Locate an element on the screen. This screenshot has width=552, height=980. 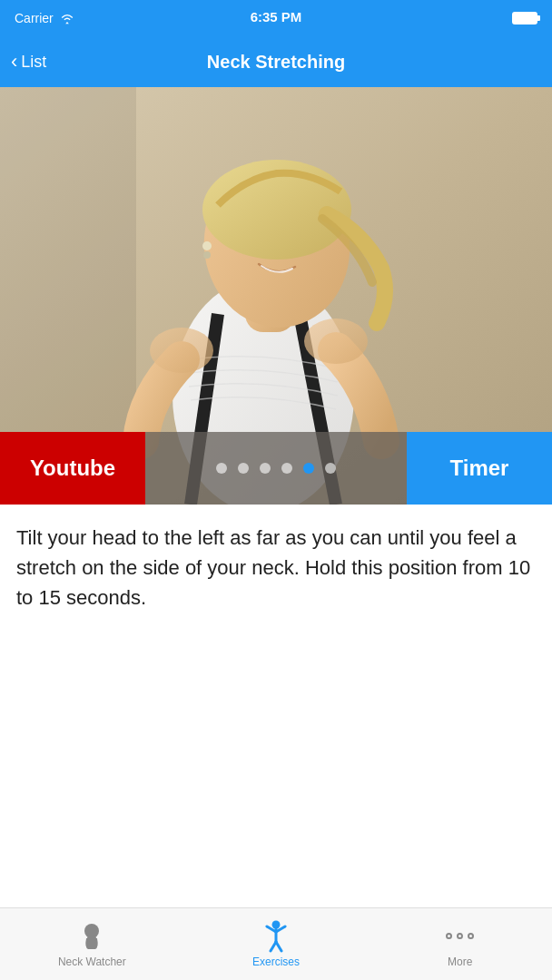
wifi-icon is located at coordinates (67, 18).